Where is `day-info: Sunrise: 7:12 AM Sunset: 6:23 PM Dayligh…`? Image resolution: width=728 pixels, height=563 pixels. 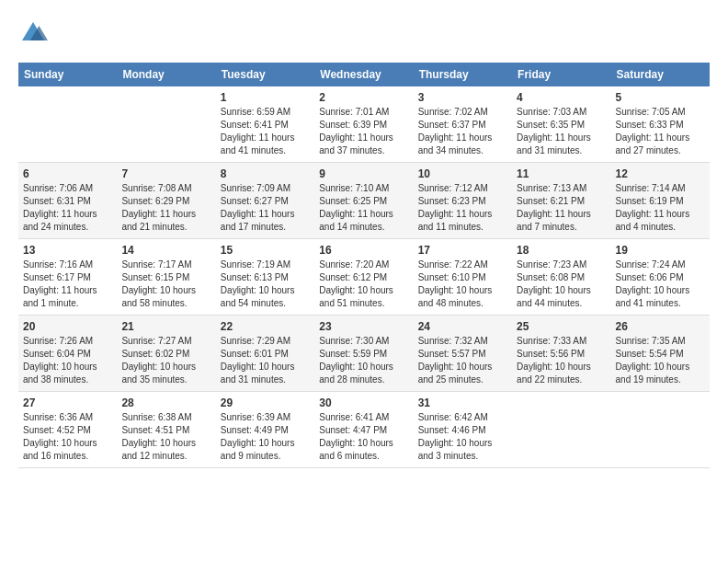
day-info: Sunrise: 7:12 AM Sunset: 6:23 PM Dayligh… is located at coordinates (463, 208).